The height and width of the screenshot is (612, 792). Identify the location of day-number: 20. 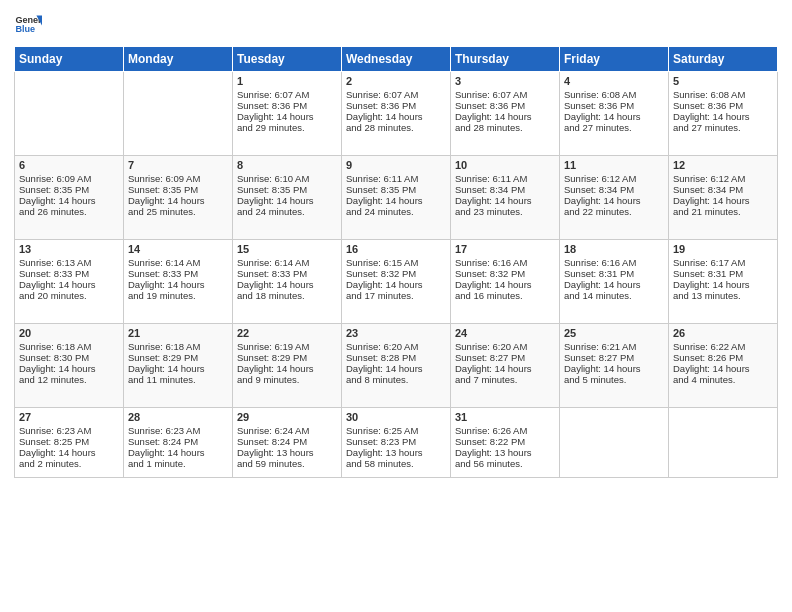
(69, 333).